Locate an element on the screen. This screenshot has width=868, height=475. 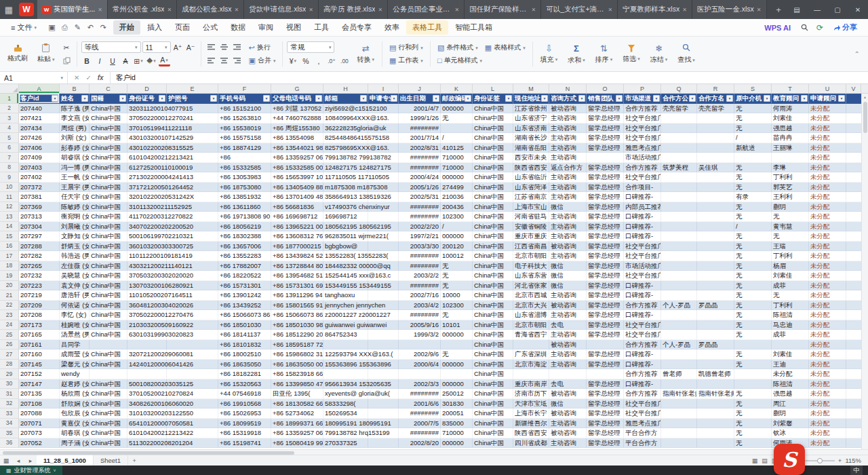
cell: 刘斯 (女) is located at coordinates (75, 138).